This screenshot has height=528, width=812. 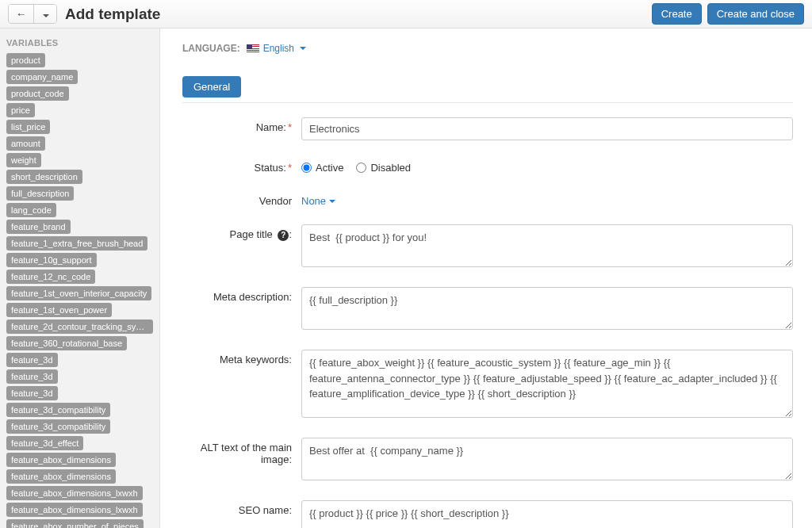 I want to click on meta-keywords-input: {{ feature_abox_weight }} {{ feature_aco…, so click(x=547, y=384).